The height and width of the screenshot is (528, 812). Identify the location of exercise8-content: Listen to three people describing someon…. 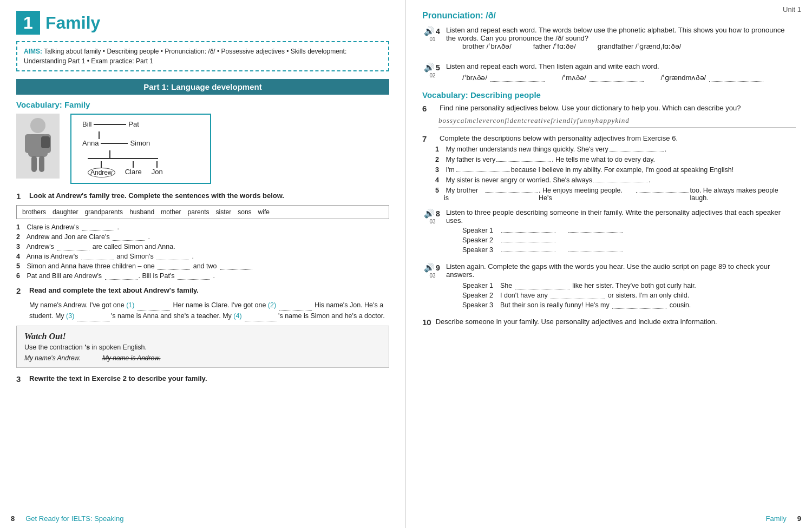
(621, 232).